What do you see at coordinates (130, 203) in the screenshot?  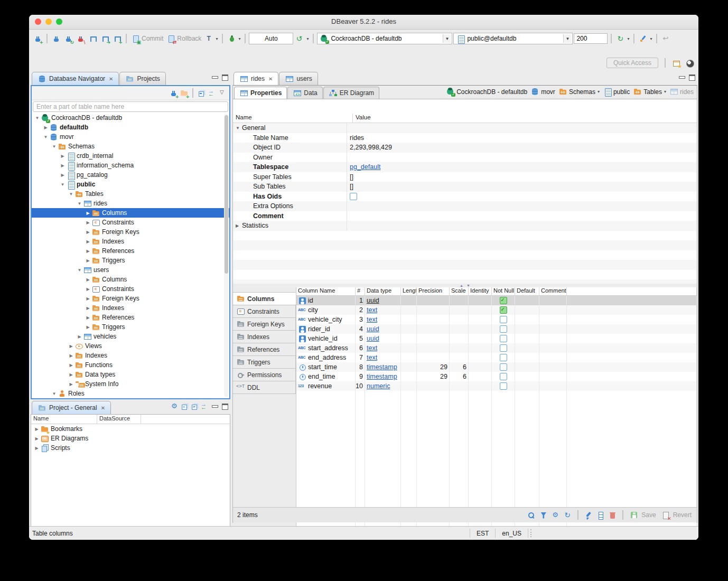 I see `tree-item-rides: ▼rides` at bounding box center [130, 203].